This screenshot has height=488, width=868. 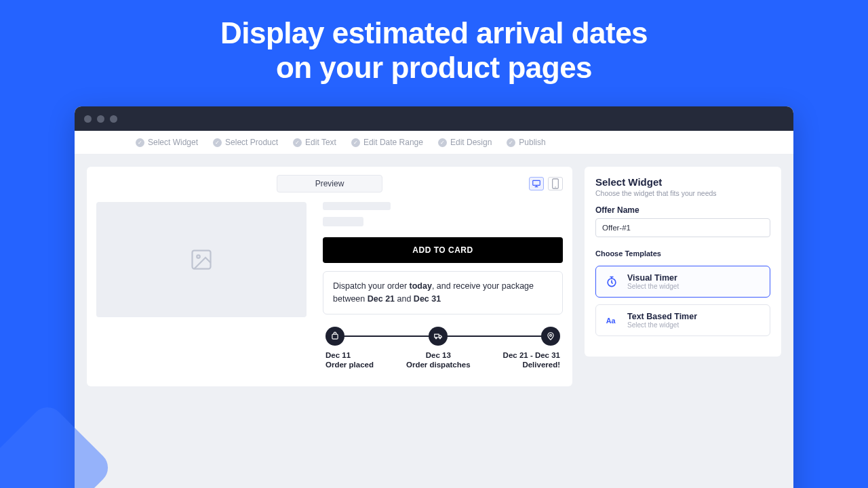 I want to click on dispatch-date-end: Dec 31, so click(x=427, y=299).